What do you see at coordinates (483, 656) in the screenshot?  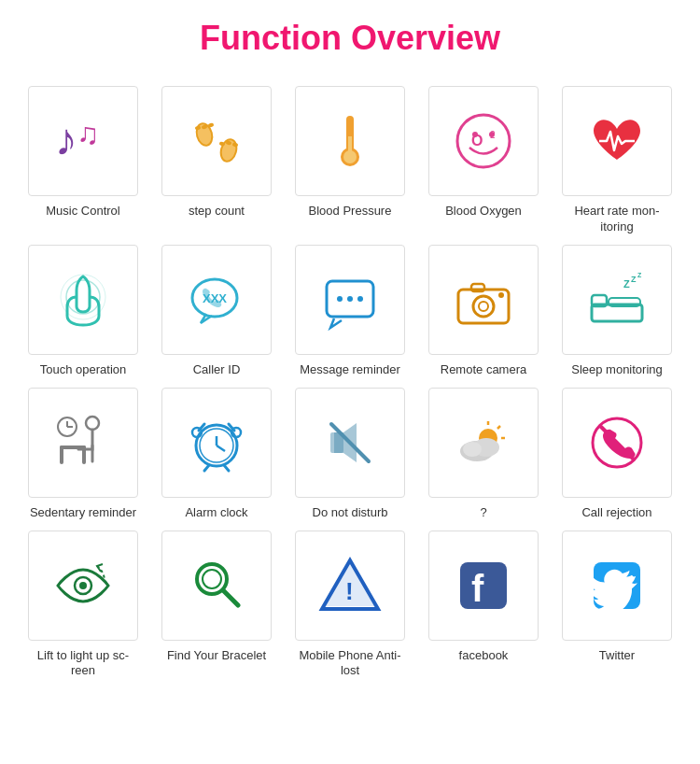 I see `label-facebook: facebook` at bounding box center [483, 656].